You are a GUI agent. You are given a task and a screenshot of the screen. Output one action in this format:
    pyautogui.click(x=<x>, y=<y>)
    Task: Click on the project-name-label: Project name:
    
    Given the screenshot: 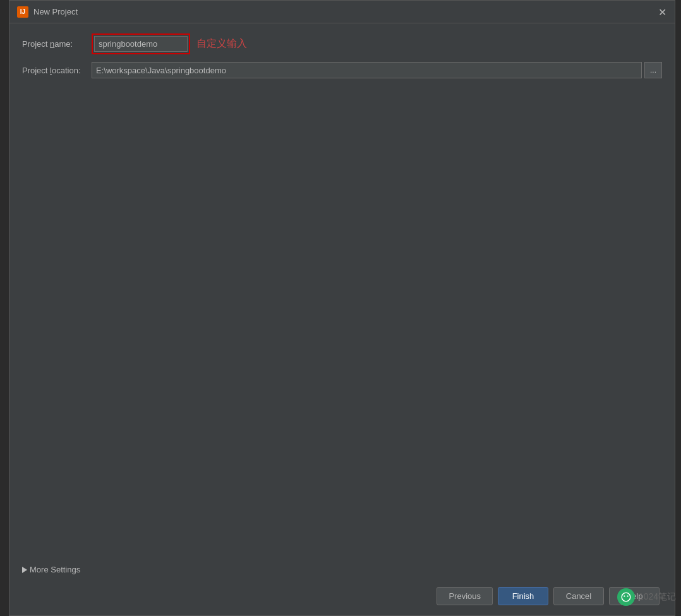 What is the action you would take?
    pyautogui.click(x=57, y=44)
    